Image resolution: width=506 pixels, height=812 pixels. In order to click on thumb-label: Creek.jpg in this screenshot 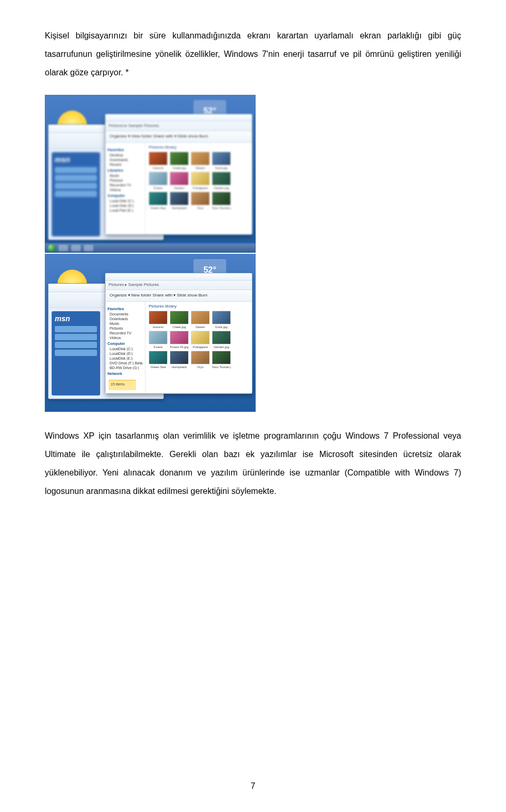, I will do `click(179, 168)`.